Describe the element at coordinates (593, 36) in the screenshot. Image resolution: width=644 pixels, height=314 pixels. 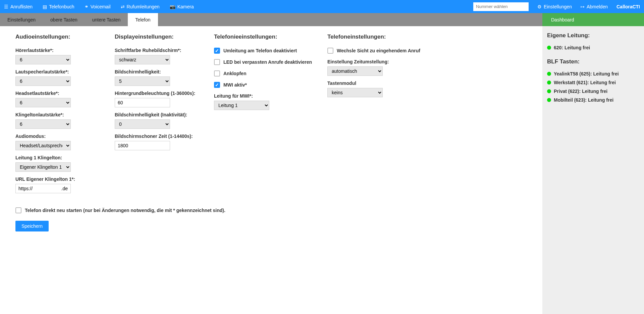
I see `own-line-heading: Eigene Leitung:` at that location.